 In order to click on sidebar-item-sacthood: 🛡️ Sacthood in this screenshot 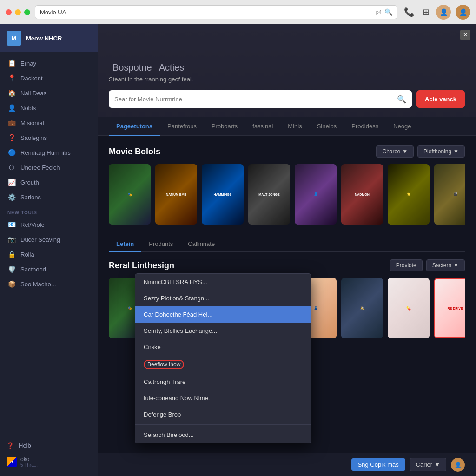, I will do `click(49, 269)`.